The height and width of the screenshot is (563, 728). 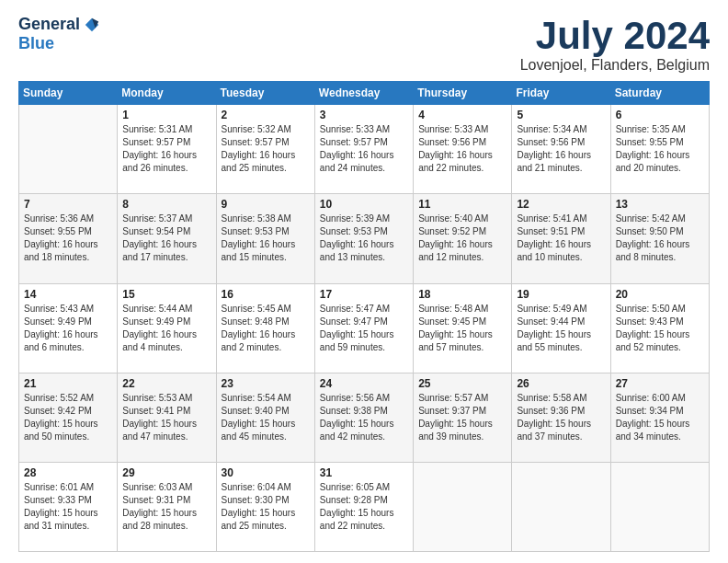 I want to click on calendar-cell: 18Sunrise: 5:48 AM Sunset: 9:45 PM Dayli…, so click(x=463, y=327).